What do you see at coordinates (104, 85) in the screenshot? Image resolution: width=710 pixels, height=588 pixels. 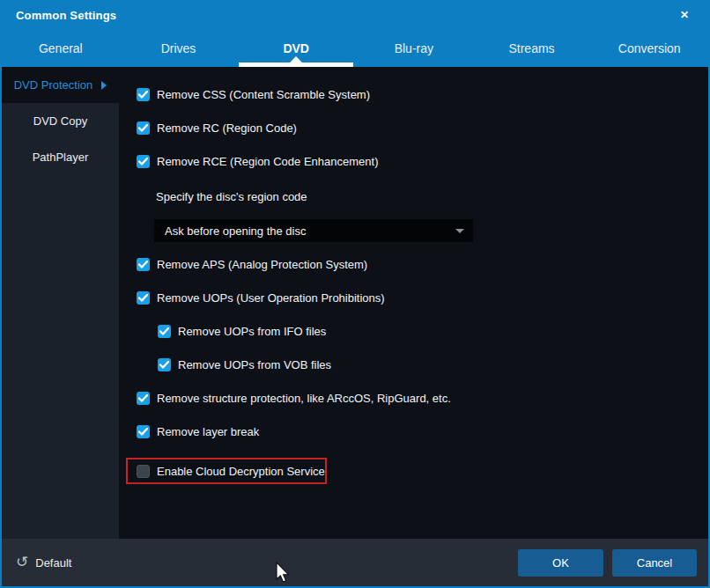 I see `arrow-right-icon` at bounding box center [104, 85].